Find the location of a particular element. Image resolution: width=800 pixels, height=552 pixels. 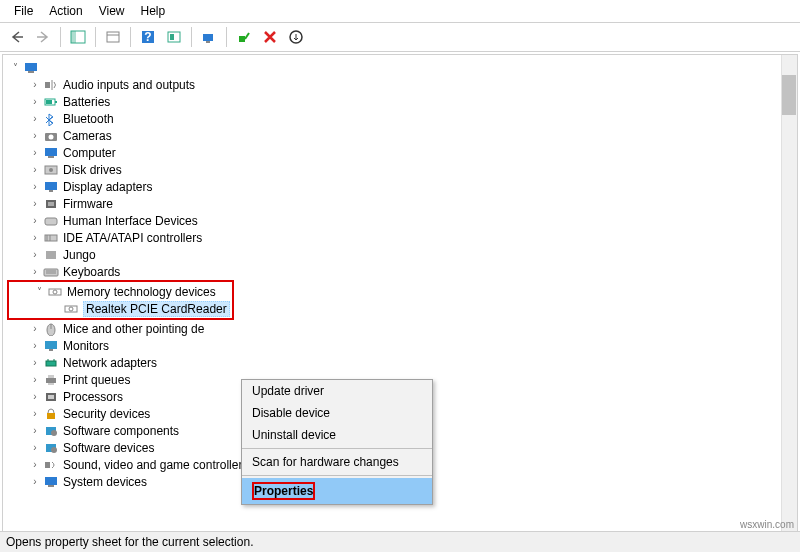

scrollbar is located at coordinates (789, 299).